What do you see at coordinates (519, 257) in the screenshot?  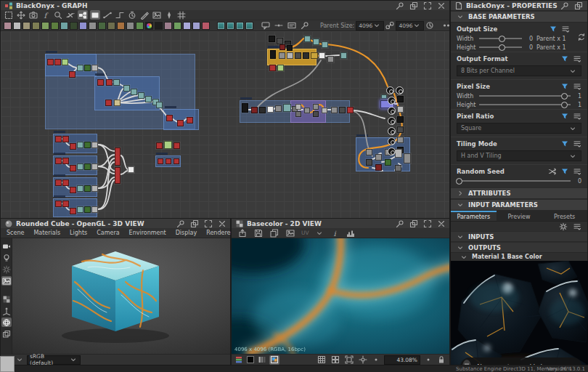 I see `material-output-header: Material 1 Base Color` at bounding box center [519, 257].